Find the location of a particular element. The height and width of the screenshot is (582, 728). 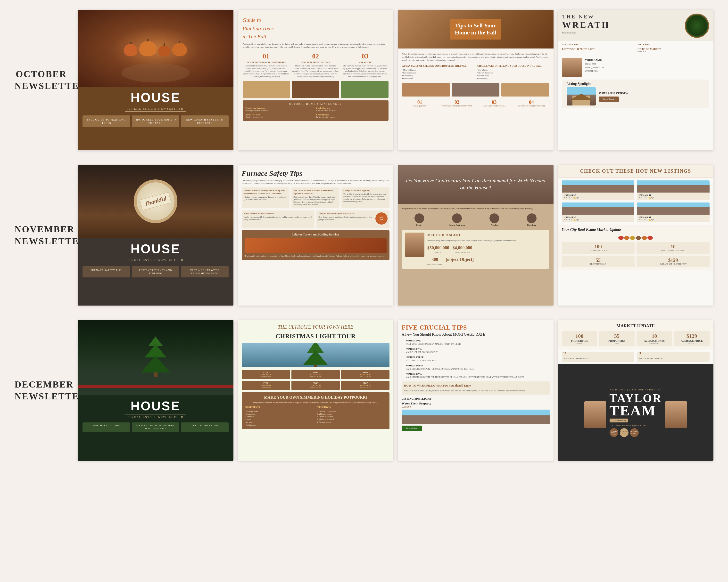

dec-link-2: 5 WAYS TO BRING DOWN YOUR MORTGAGE RATE is located at coordinates (155, 427).